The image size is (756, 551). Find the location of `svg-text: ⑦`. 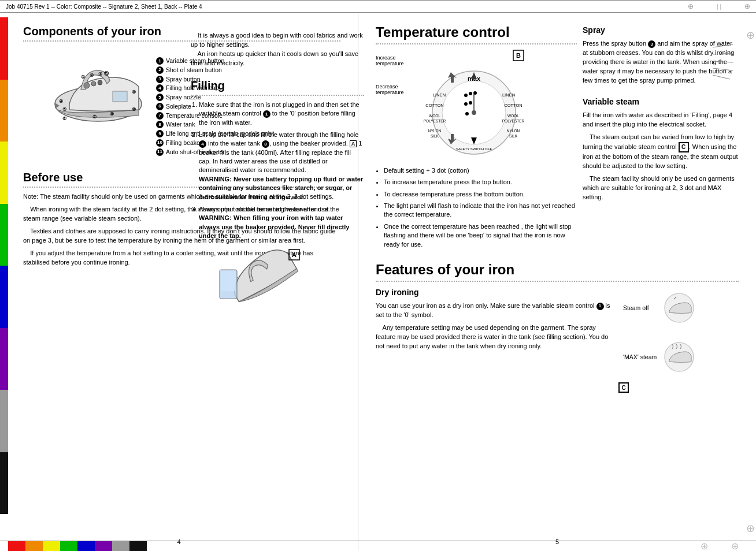

svg-text: ⑦ is located at coordinates (95, 117).